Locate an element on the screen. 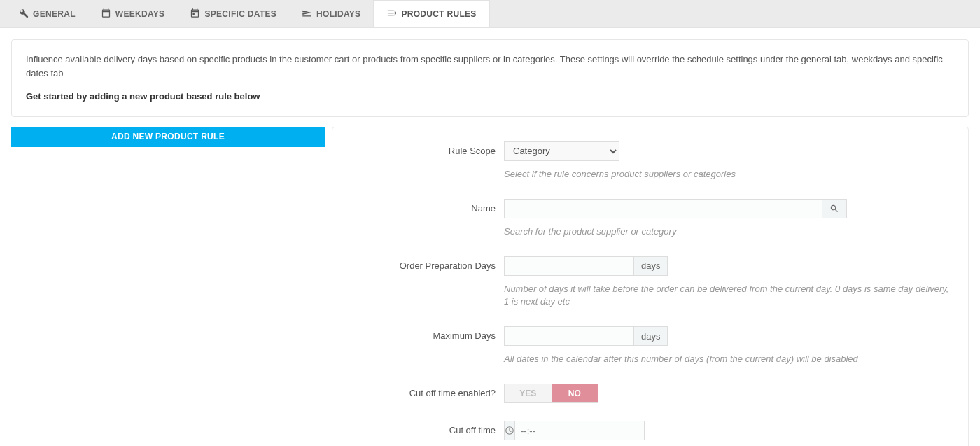 This screenshot has height=446, width=980. max-days-label: Maximum Days is located at coordinates (426, 333).